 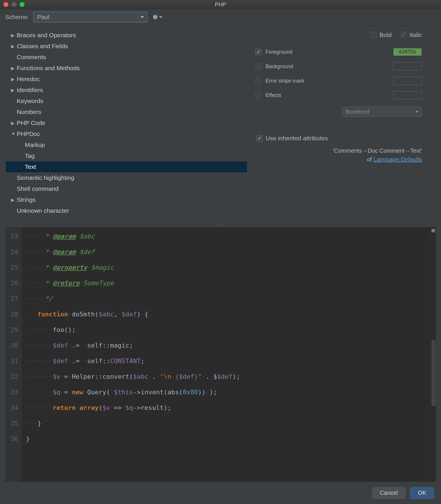 What do you see at coordinates (17, 17) in the screenshot?
I see `scheme-label: Scheme:` at bounding box center [17, 17].